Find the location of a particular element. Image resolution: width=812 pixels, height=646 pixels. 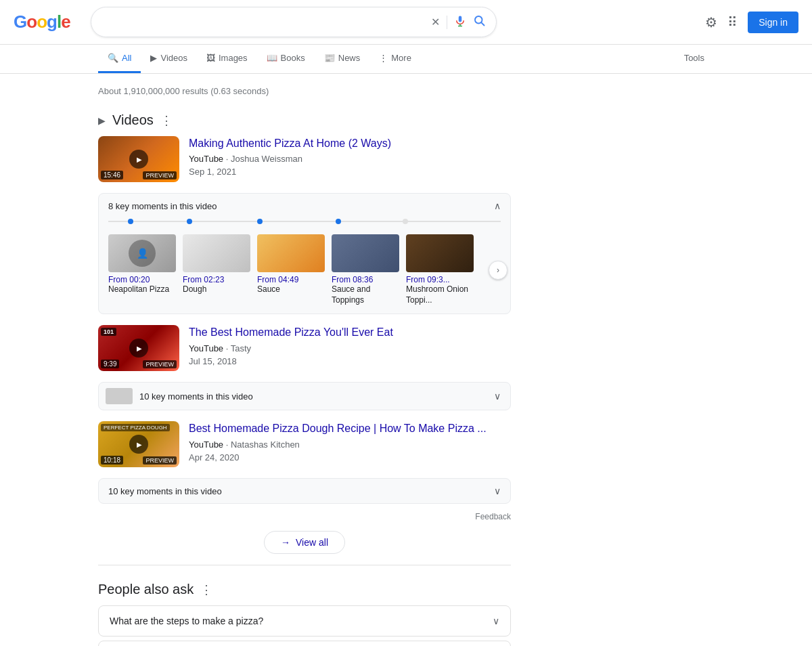

paa-item-2: What is the order of ingredients on a pi… is located at coordinates (304, 643).